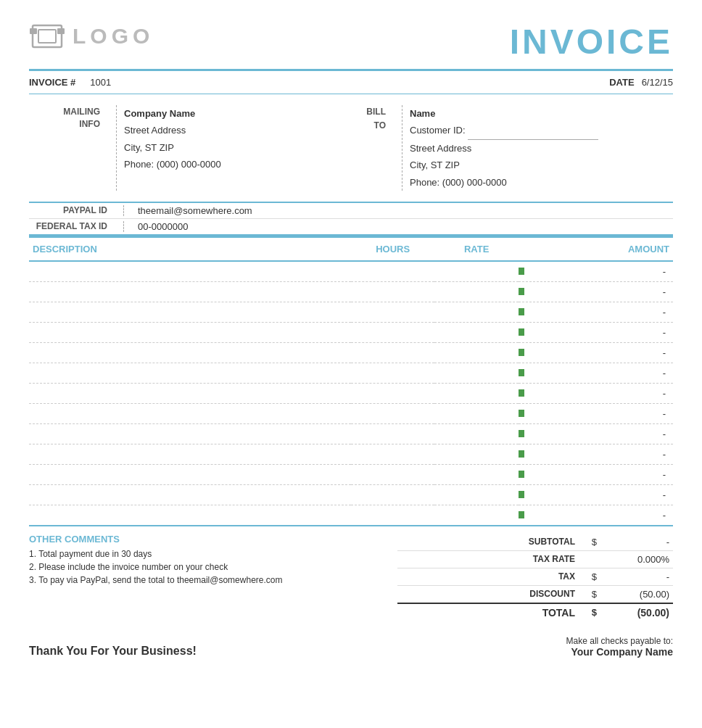 This screenshot has height=728, width=702. I want to click on discount-row: DISCOUNT $ (50.00), so click(535, 595).